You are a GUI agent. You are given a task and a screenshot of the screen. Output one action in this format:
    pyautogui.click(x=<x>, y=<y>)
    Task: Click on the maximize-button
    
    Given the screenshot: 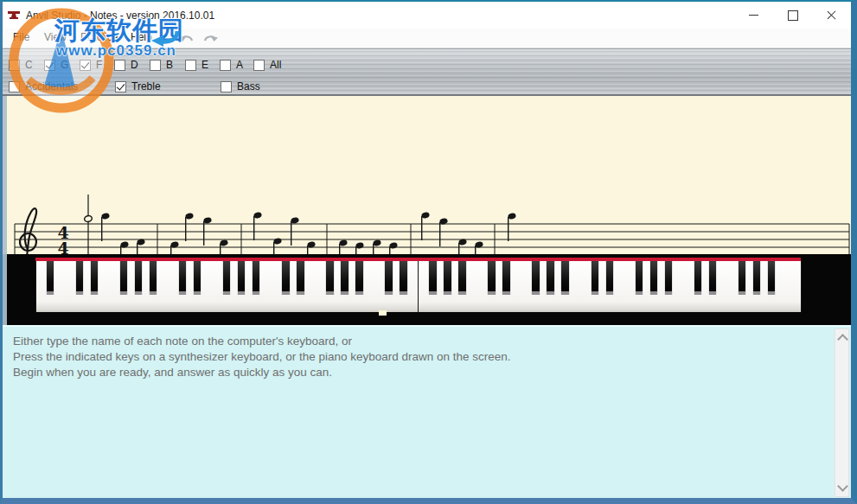 What is the action you would take?
    pyautogui.click(x=792, y=16)
    